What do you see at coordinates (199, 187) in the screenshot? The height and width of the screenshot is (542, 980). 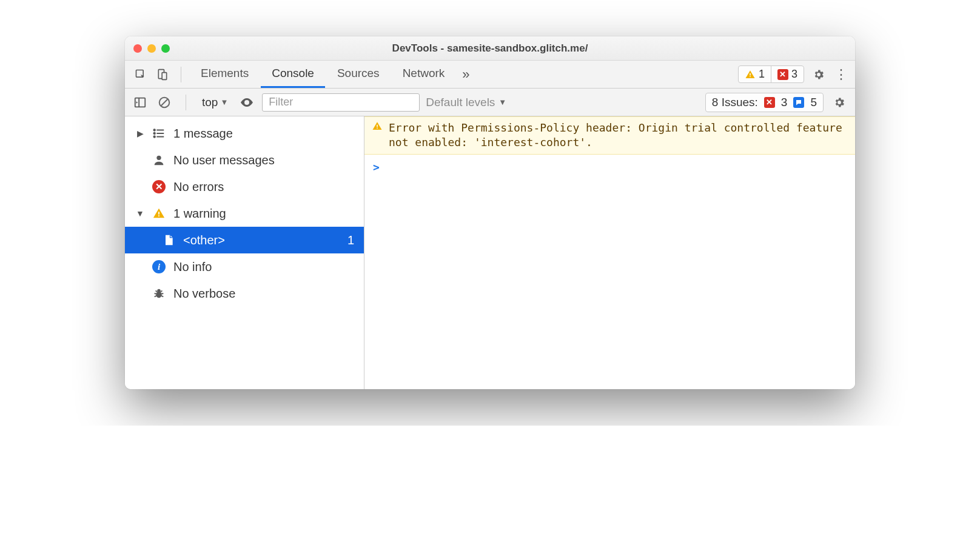 I see `sidebar-errors-label: No errors` at bounding box center [199, 187].